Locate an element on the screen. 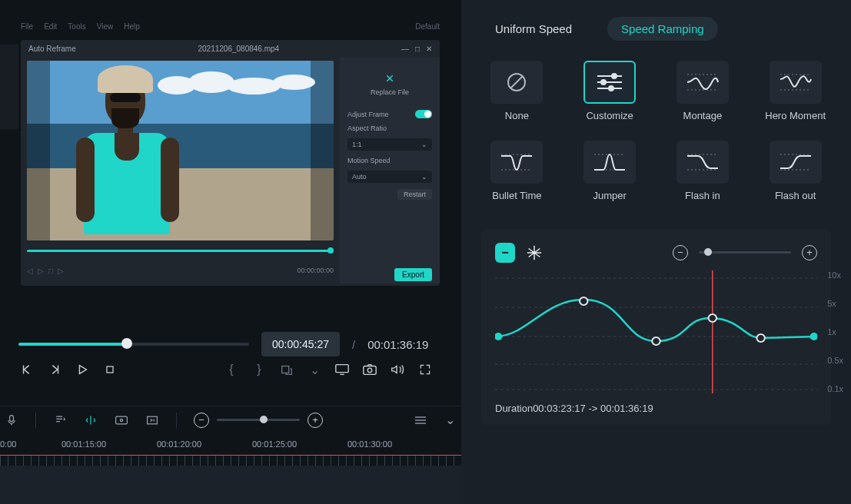  preset-flash-in: Flash in is located at coordinates (703, 171).